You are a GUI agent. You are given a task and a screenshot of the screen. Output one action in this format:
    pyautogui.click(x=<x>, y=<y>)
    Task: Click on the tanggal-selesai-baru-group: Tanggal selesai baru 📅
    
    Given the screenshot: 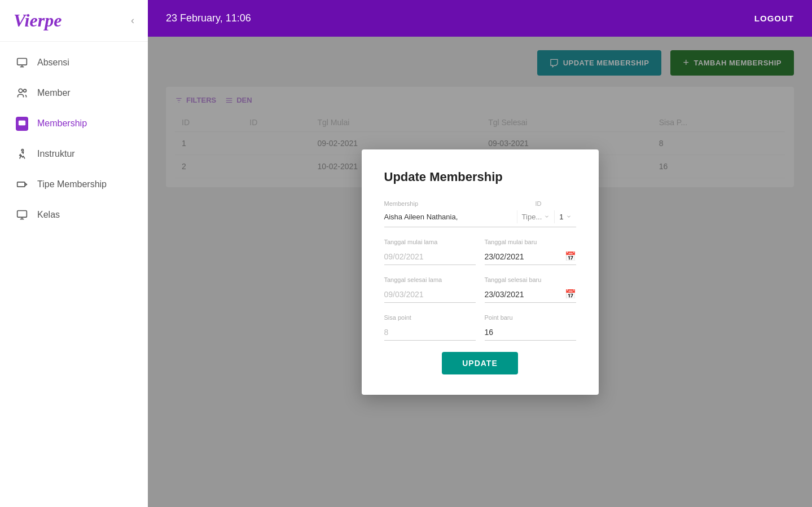 What is the action you would take?
    pyautogui.click(x=530, y=290)
    